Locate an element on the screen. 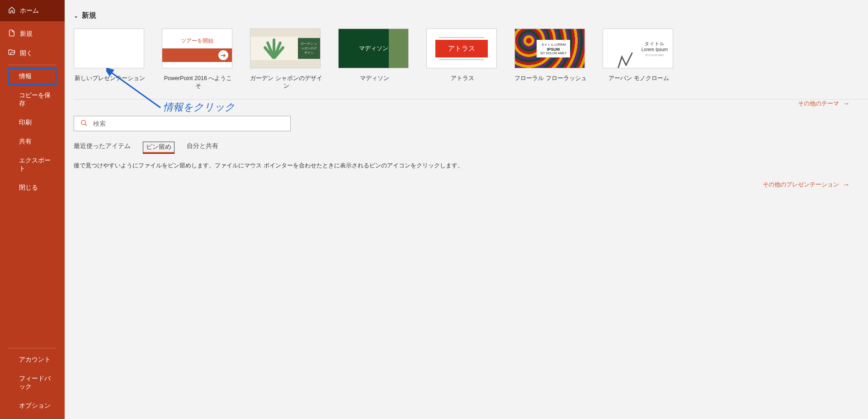  sidebar-label: 情報 is located at coordinates (25, 76).